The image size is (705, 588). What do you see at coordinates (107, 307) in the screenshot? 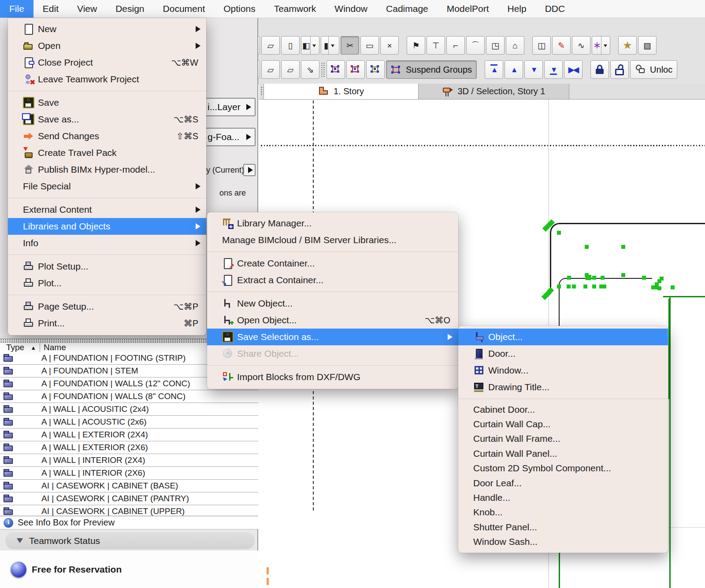
I see `menu-item-page-setup: Page Setup... ⌥⌘P` at bounding box center [107, 307].